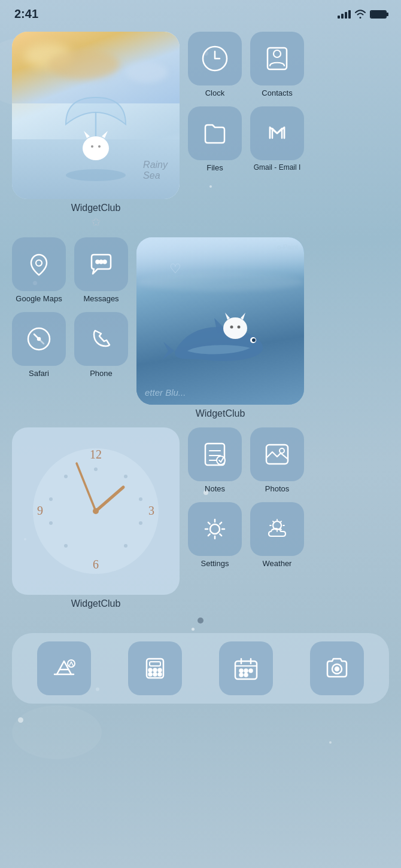 The image size is (401, 868). What do you see at coordinates (96, 564) in the screenshot?
I see `svg-text: 6` at bounding box center [96, 564].